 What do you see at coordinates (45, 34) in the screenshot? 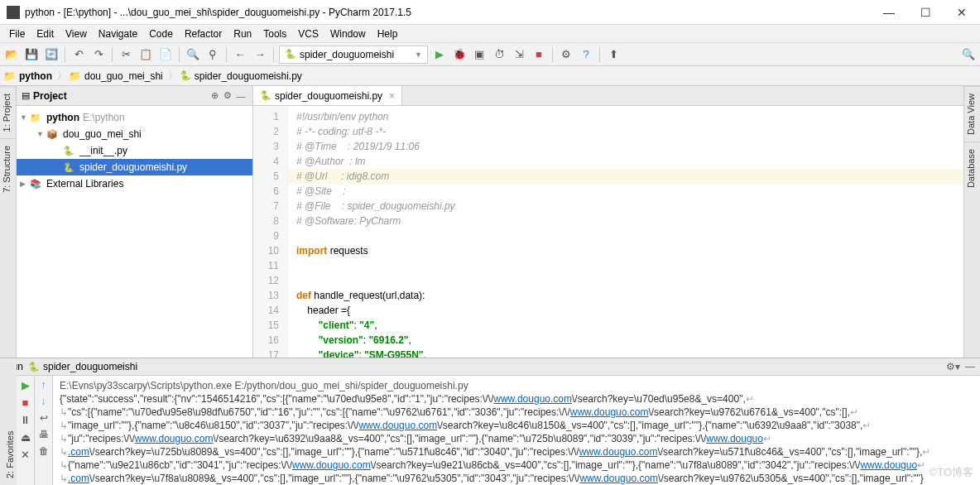
I see `menu-edit: Edit` at bounding box center [45, 34].